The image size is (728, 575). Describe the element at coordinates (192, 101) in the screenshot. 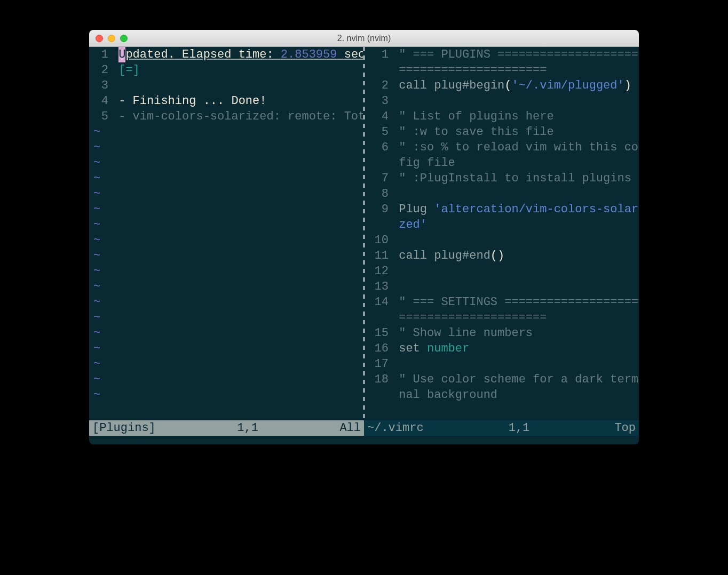

I see `code-text: - Finishing ... Done!` at that location.